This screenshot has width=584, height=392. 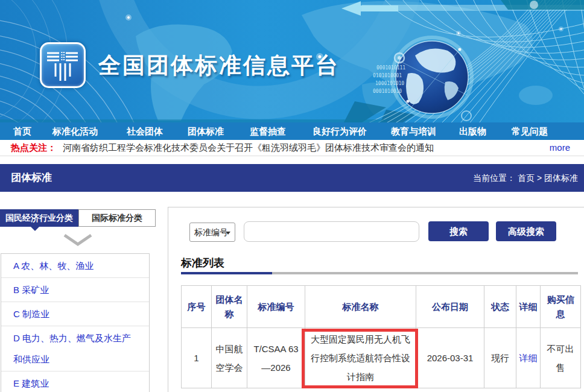 What do you see at coordinates (197, 307) in the screenshot?
I see `column-header-seq: 序号` at bounding box center [197, 307].